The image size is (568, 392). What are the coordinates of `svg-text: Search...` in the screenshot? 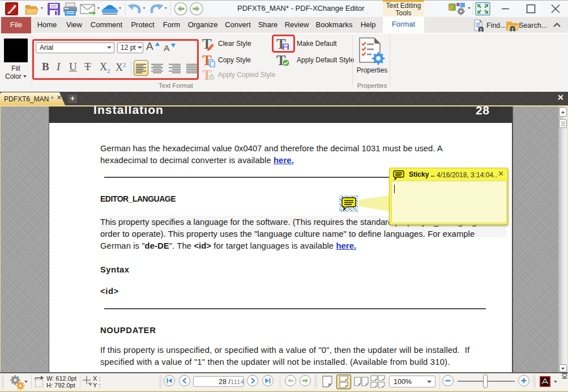 It's located at (533, 25).